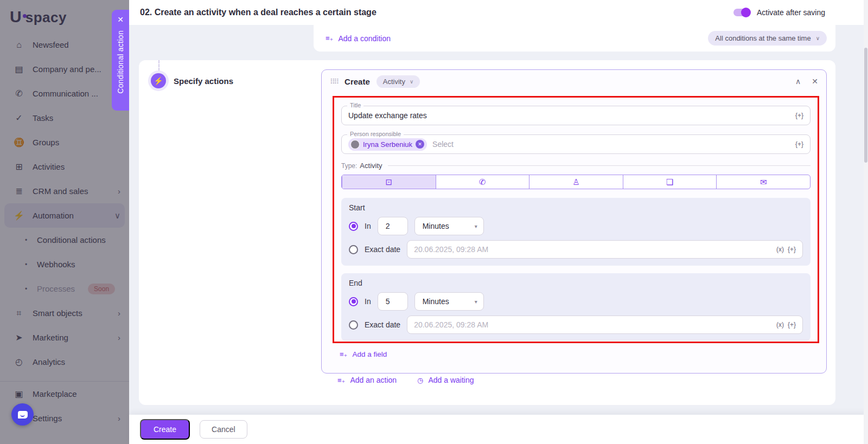 This screenshot has height=444, width=868. Describe the element at coordinates (406, 380) in the screenshot. I see `action-links-row: ≡₊ Add an action ◷ Add a waiting` at that location.